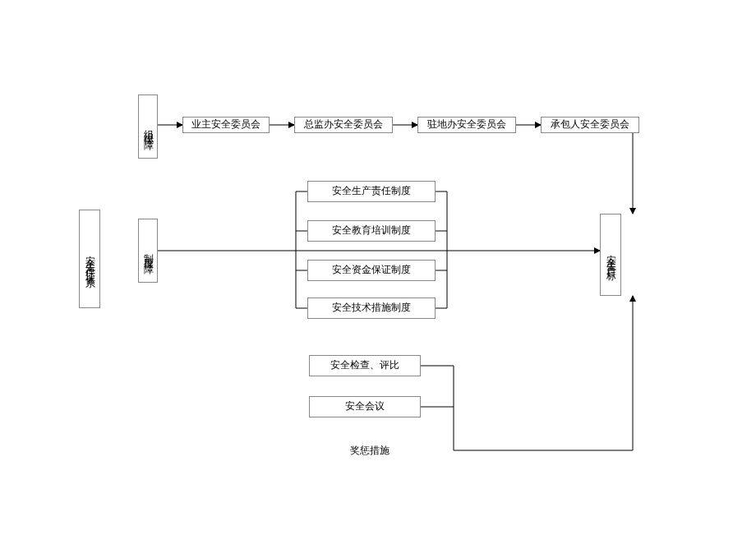 Image resolution: width=756 pixels, height=535 pixels. Describe the element at coordinates (148, 252) in the screenshot. I see `branch-inst-label: 制度保障` at that location.